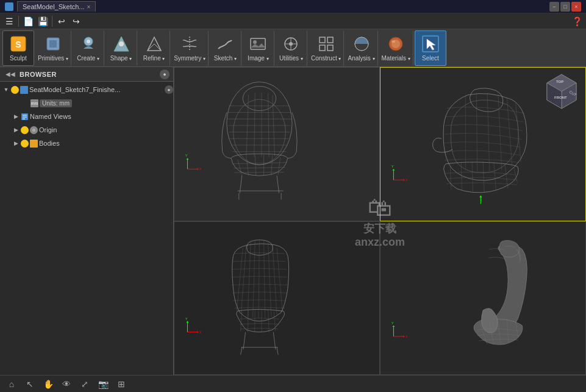 The width and height of the screenshot is (586, 392). Describe the element at coordinates (30, 384) in the screenshot. I see `select-mode-button: ↖` at that location.